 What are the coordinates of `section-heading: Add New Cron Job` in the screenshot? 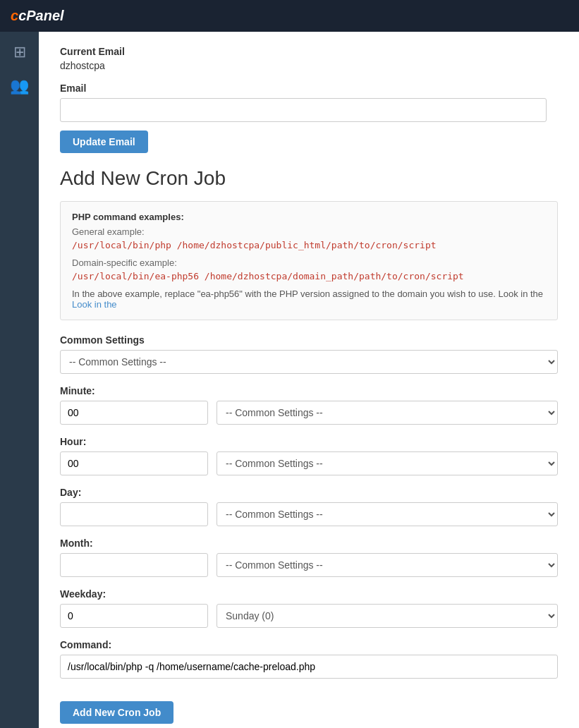 It's located at (309, 178).